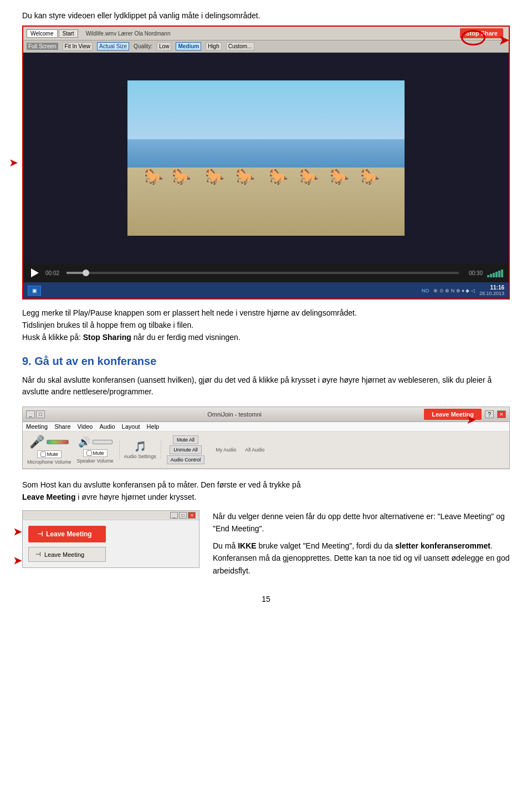 This screenshot has height=802, width=532. What do you see at coordinates (174, 515) in the screenshot?
I see `leave-win-minimize: _` at bounding box center [174, 515].